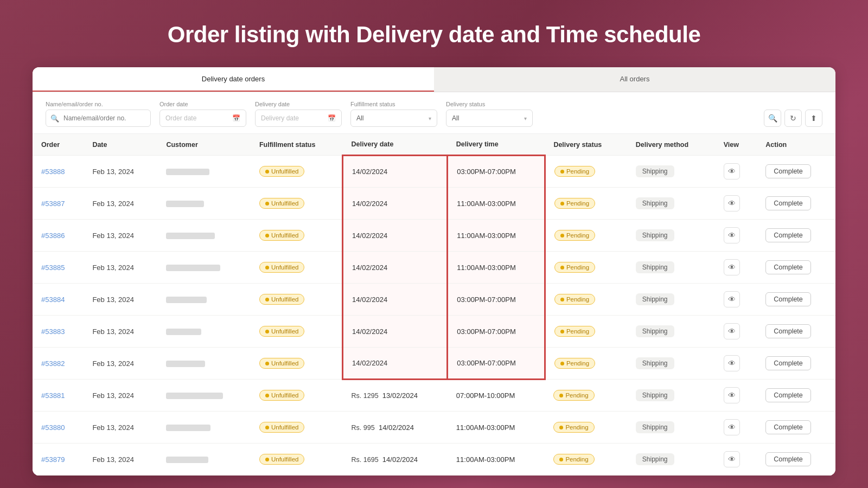 The image size is (868, 488). Describe the element at coordinates (298, 114) in the screenshot. I see `filter-group-delivery-date: Delivery date Delivery date 📅` at that location.